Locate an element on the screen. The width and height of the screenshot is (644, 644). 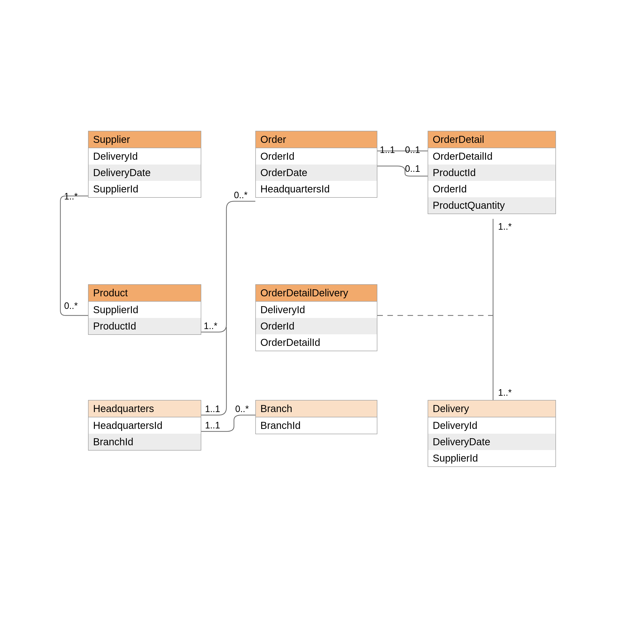
entity-title: Order is located at coordinates (317, 140).